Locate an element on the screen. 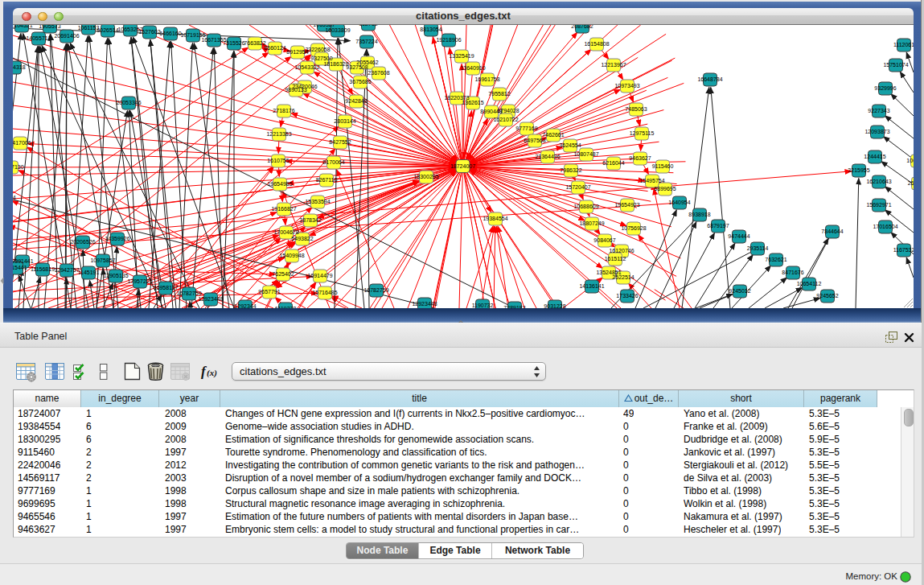 Image resolution: width=924 pixels, height=585 pixels. svg-text: 3624554 is located at coordinates (569, 145).